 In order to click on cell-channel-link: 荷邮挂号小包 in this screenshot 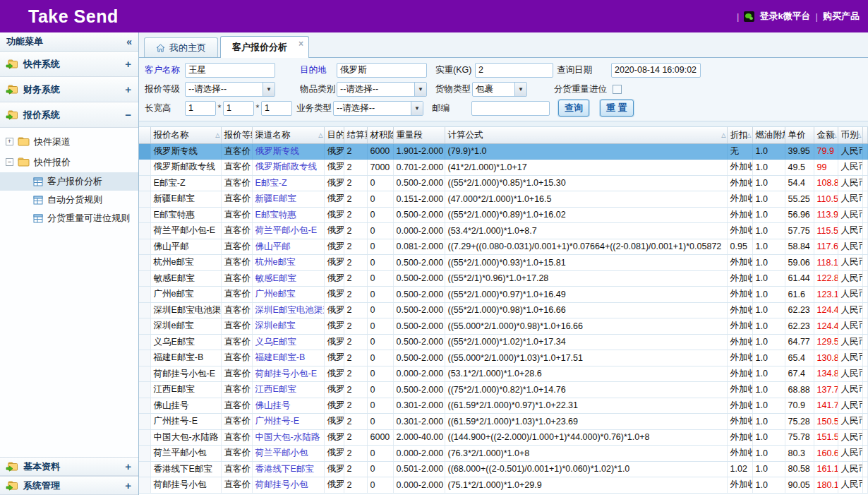, I will do `click(288, 486)`.